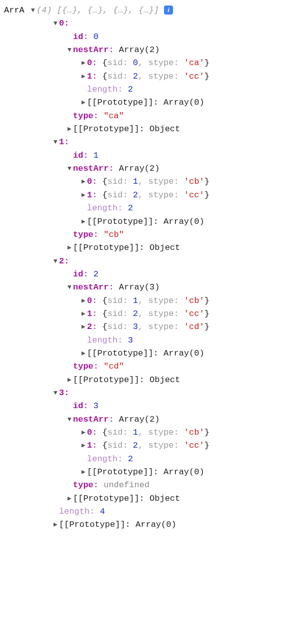 The width and height of the screenshot is (287, 644). Describe the element at coordinates (44, 10) in the screenshot. I see `root-count: (4)` at that location.